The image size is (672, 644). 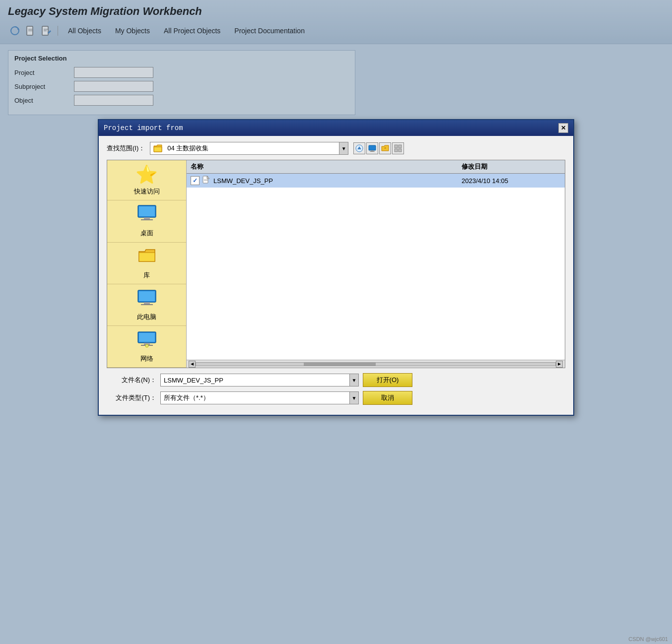 I want to click on scroll-right-arrow: ▶, so click(x=559, y=364).